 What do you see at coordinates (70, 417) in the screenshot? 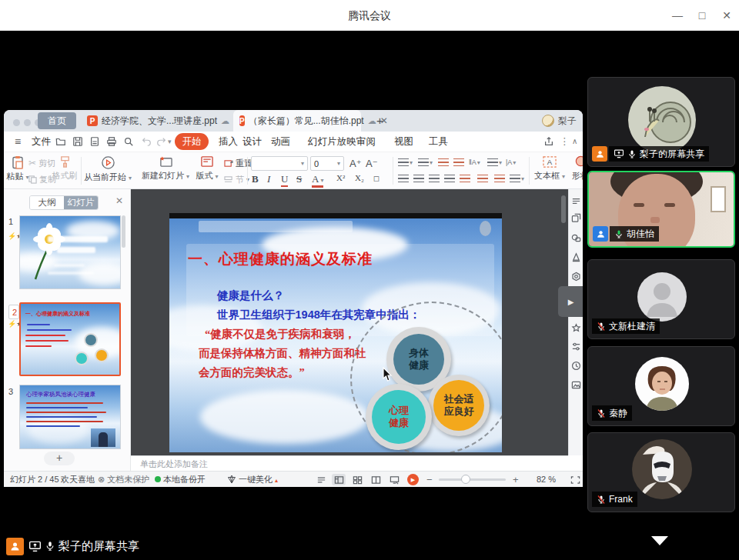
I see `slide-3-thumbnail: 心理学家杨凤池谈心理健康` at bounding box center [70, 417].